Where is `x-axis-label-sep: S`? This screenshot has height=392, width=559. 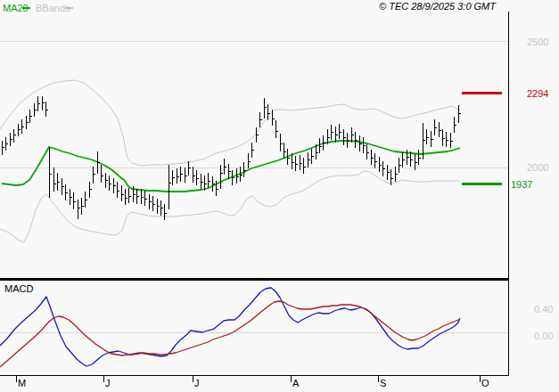
x-axis-label-sep: S is located at coordinates (383, 383).